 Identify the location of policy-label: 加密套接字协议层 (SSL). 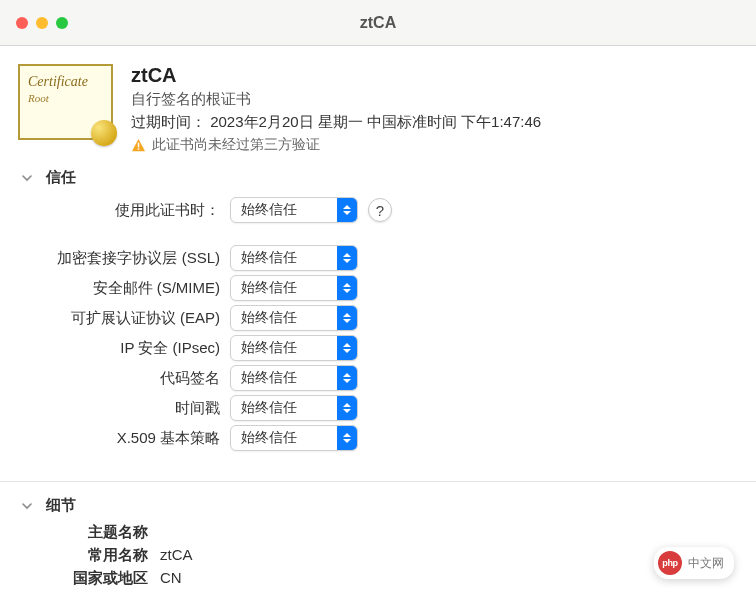
(115, 258).